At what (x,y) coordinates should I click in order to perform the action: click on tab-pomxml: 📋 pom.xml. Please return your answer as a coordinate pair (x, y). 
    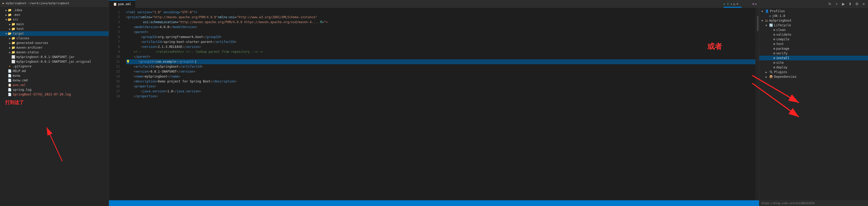
    Looking at the image, I should click on (122, 4).